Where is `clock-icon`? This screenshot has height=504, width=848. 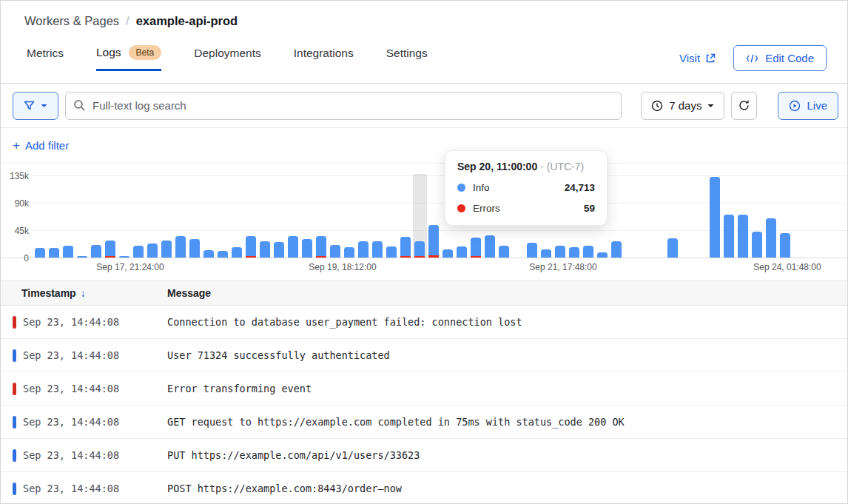 clock-icon is located at coordinates (657, 106).